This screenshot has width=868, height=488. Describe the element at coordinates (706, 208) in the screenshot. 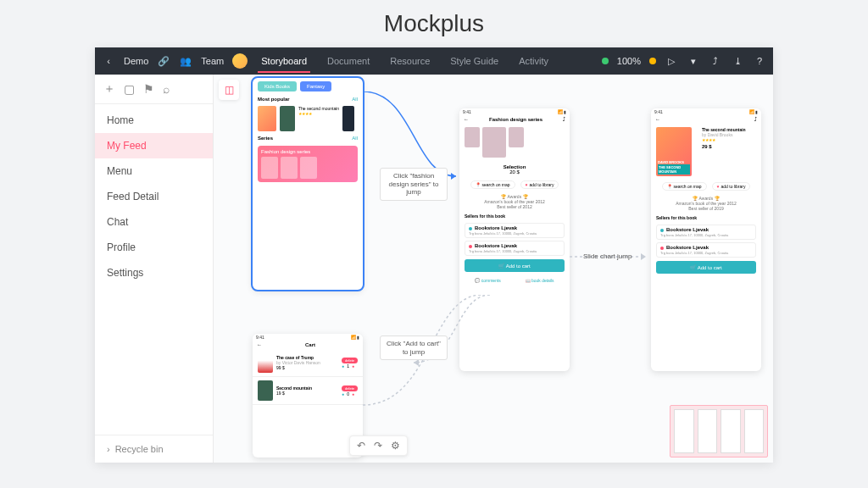

I see `award-line: Best seller of 2019` at that location.